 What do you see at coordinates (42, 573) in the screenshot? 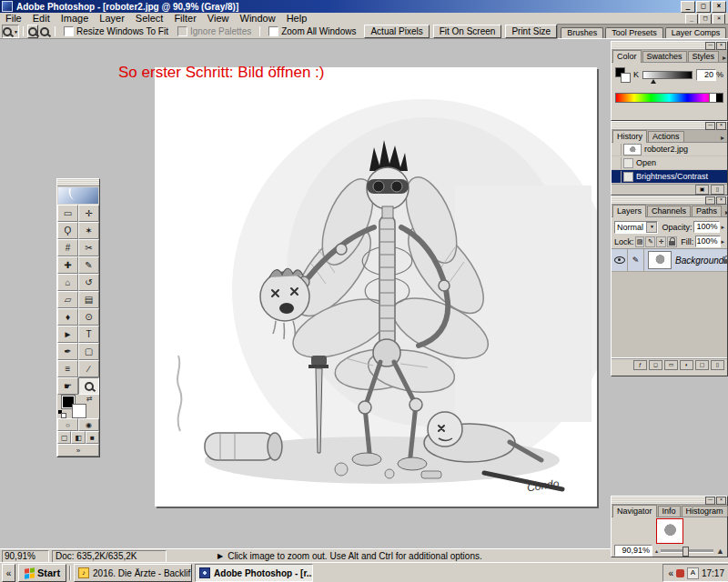
I see `start-button: Start` at bounding box center [42, 573].